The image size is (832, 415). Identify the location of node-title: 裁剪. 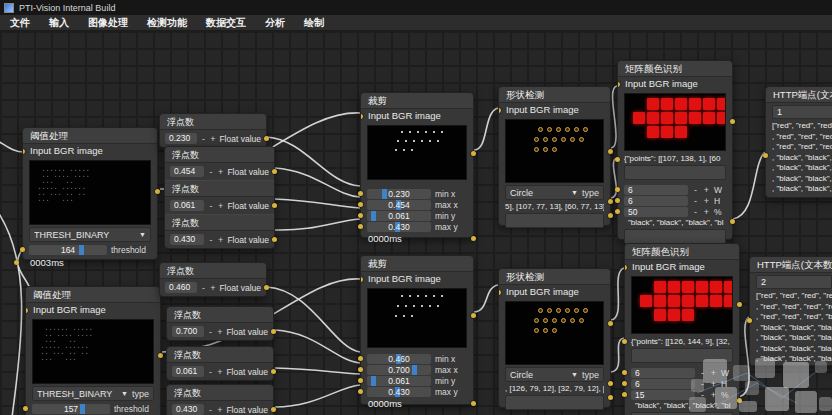
(417, 264).